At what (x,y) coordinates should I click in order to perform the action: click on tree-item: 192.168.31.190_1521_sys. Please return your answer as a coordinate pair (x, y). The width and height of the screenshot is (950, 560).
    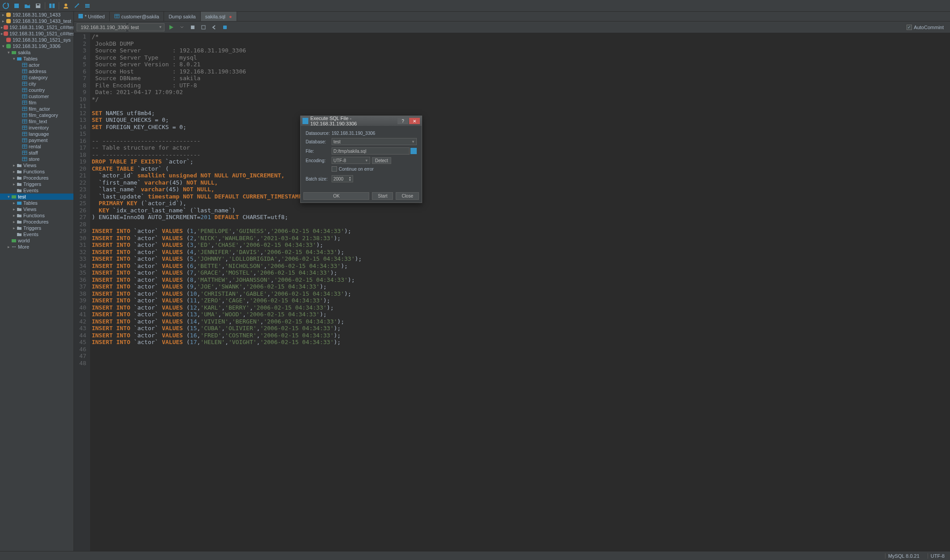
    Looking at the image, I should click on (37, 40).